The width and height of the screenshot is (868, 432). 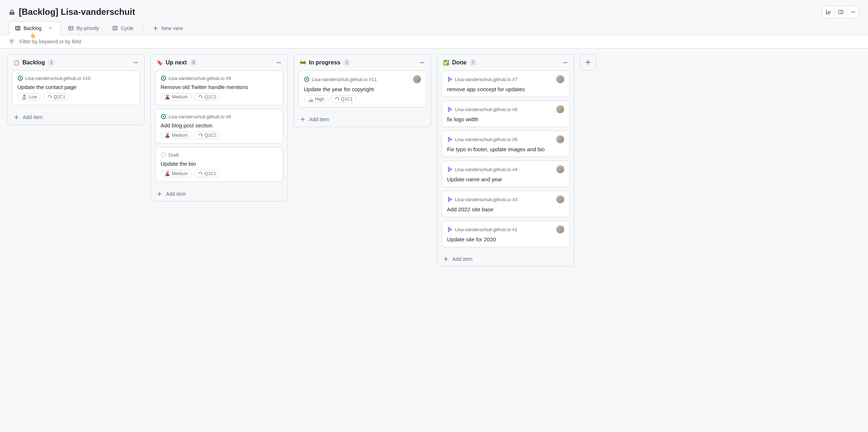 I want to click on card: Lisa-vanderschuit.github.io #11Update th…, so click(x=362, y=89).